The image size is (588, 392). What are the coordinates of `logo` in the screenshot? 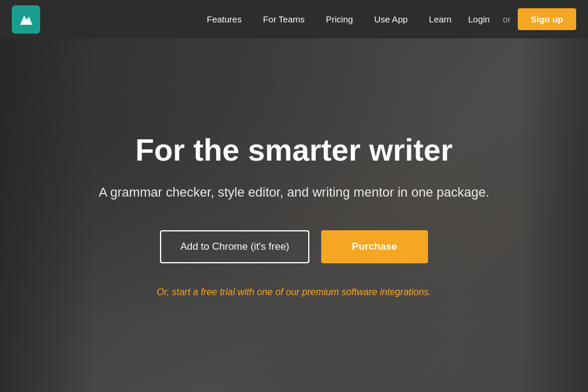 It's located at (26, 19).